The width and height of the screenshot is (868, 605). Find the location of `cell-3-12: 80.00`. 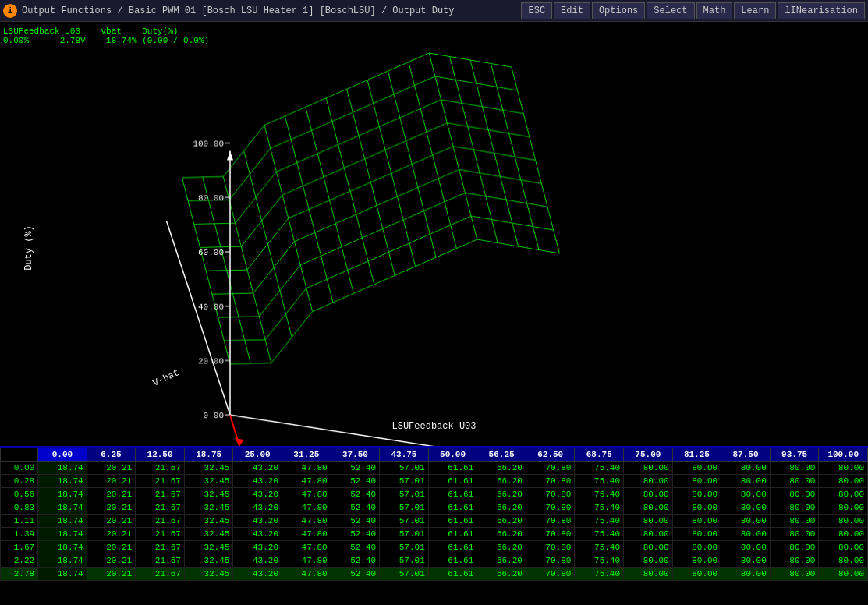

cell-3-12: 80.00 is located at coordinates (649, 508).